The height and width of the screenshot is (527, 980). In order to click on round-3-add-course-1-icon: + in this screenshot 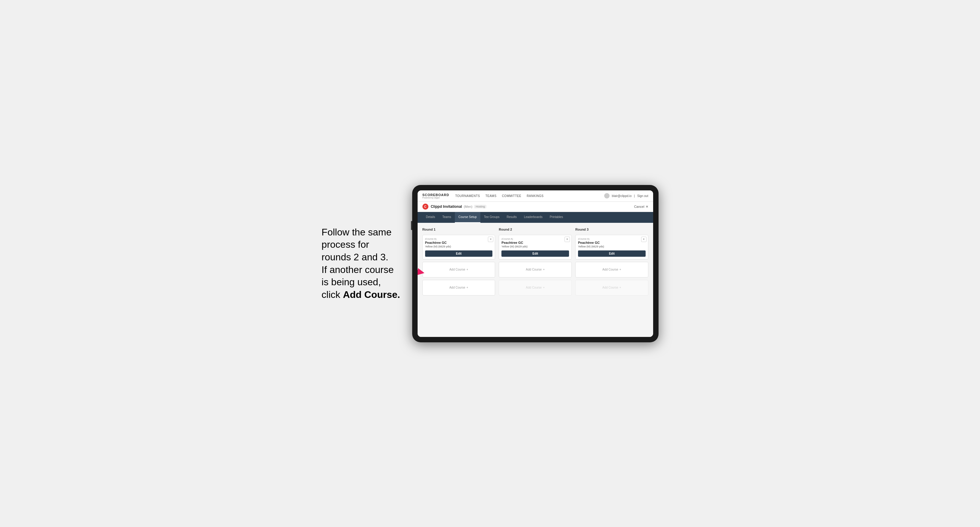, I will do `click(620, 269)`.